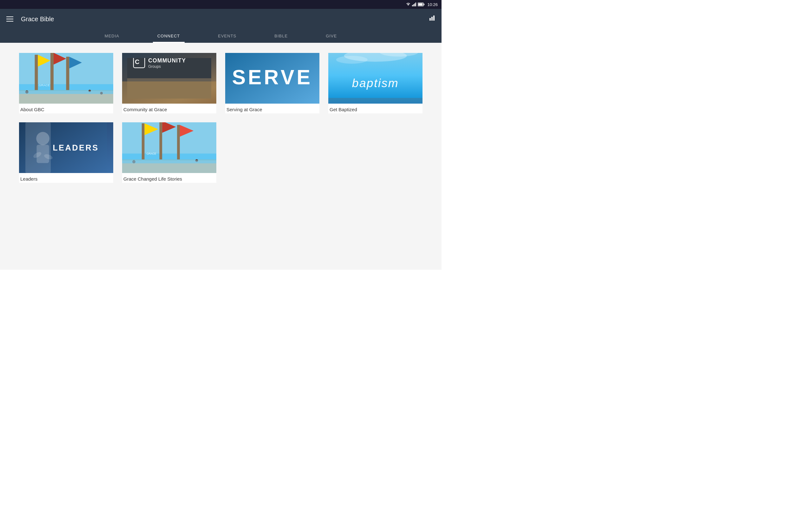  I want to click on app-title: Grace Bible, so click(38, 19).